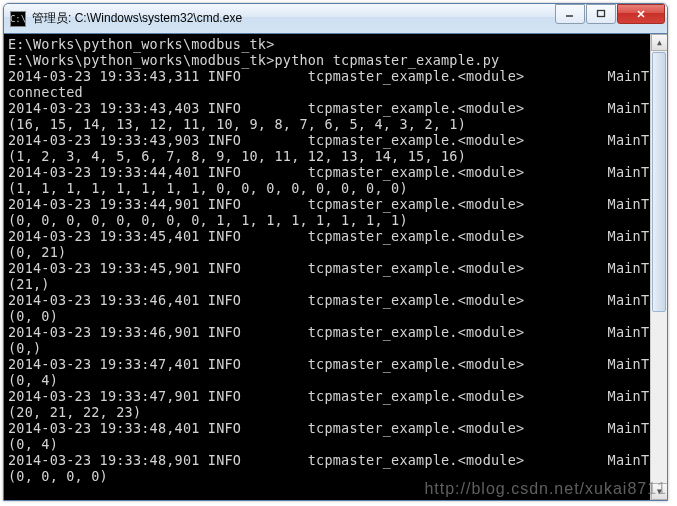  I want to click on scroll-thumb, so click(659, 182).